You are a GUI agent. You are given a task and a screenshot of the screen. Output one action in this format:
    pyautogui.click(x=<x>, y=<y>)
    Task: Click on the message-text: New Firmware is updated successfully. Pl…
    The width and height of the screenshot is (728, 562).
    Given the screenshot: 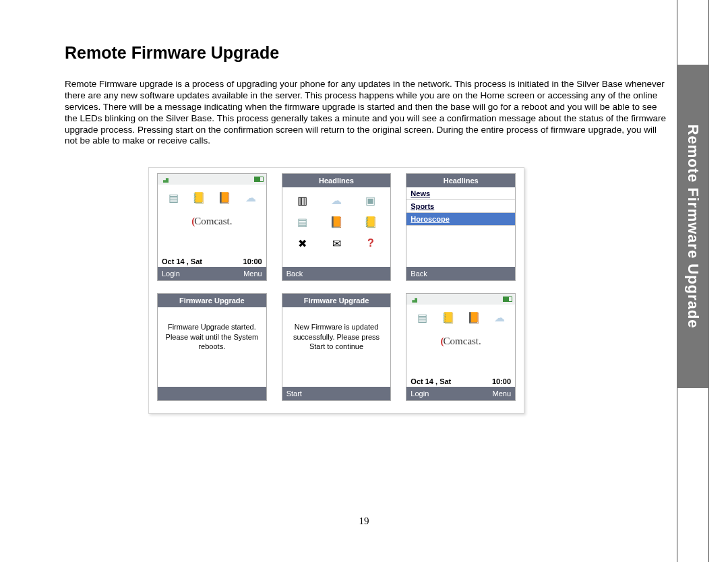 What is the action you would take?
    pyautogui.click(x=337, y=329)
    